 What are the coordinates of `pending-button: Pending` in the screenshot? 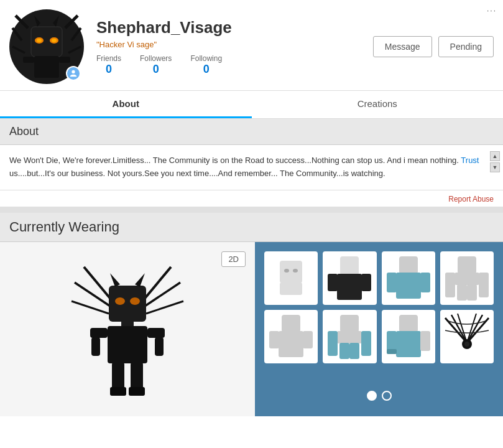 It's located at (466, 47).